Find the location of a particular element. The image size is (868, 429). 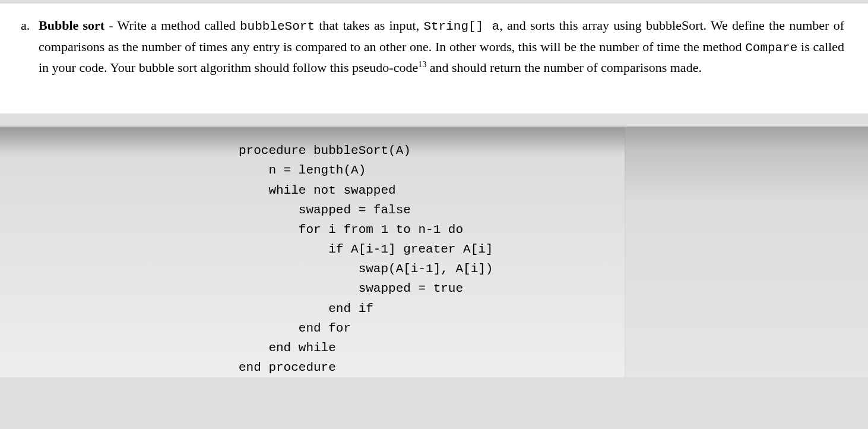

code-line: procedure bubbleSort(A) is located at coordinates (325, 151).